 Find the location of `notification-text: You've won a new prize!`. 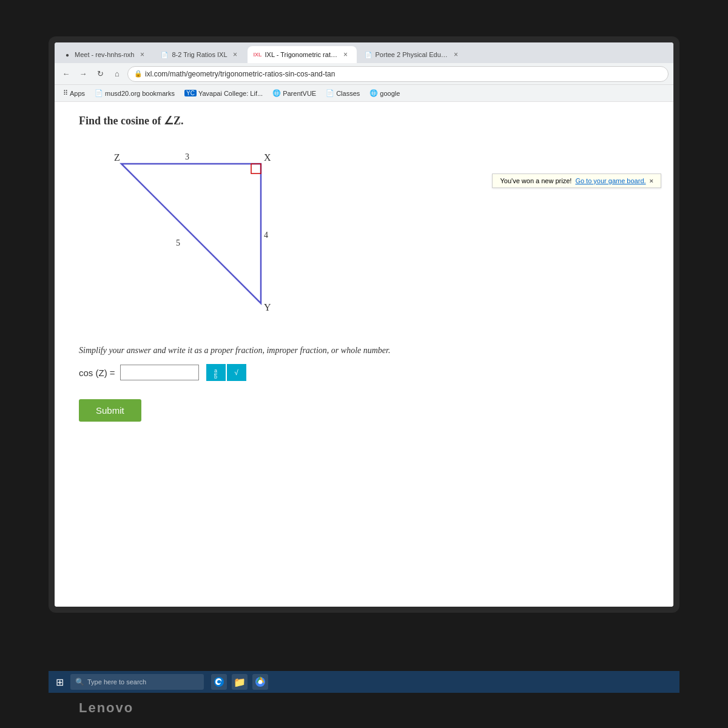

notification-text: You've won a new prize! is located at coordinates (536, 181).